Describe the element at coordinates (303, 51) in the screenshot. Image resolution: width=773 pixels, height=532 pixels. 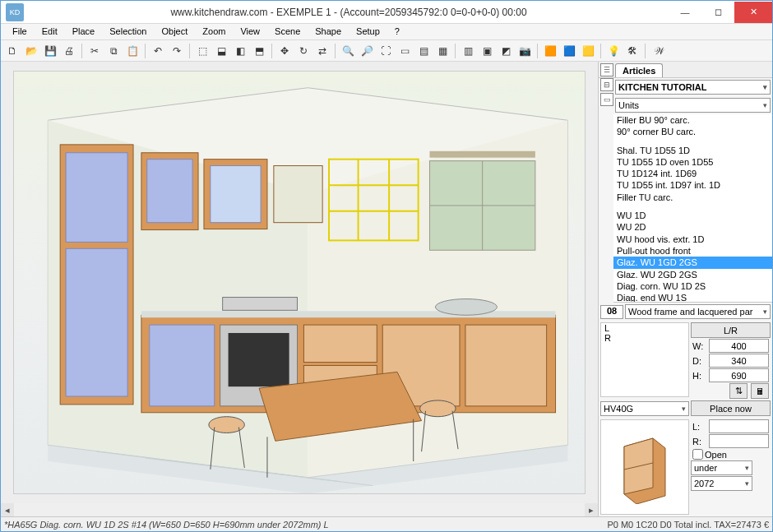
I see `rotate-icon: ↻` at that location.